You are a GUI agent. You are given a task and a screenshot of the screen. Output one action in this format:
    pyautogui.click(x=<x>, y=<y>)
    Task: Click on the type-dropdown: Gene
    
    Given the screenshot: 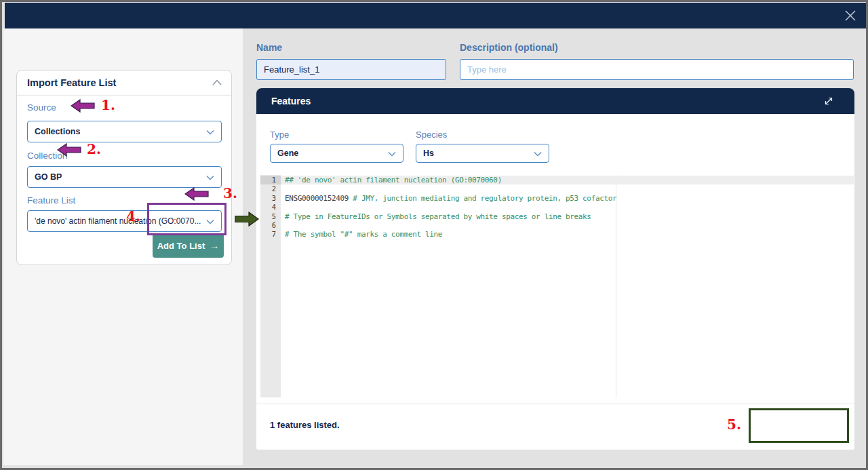 What is the action you would take?
    pyautogui.click(x=336, y=153)
    